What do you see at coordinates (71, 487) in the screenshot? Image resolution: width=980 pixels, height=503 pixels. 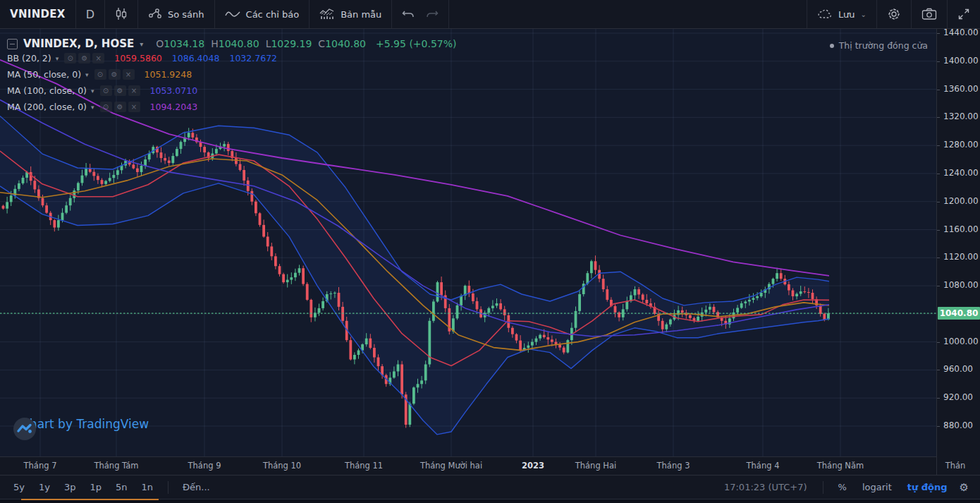 I see `range-button-3p: 3p` at bounding box center [71, 487].